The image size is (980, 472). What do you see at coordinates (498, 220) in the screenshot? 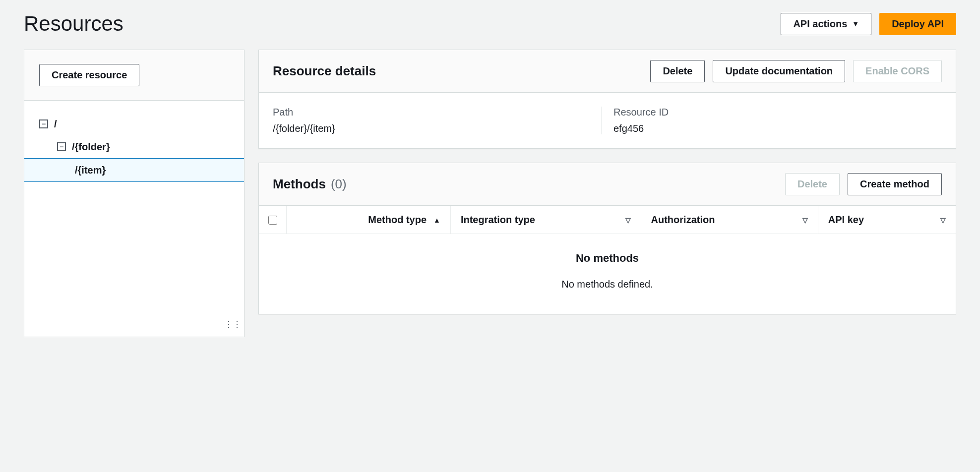
I see `column-label: Integration type` at bounding box center [498, 220].